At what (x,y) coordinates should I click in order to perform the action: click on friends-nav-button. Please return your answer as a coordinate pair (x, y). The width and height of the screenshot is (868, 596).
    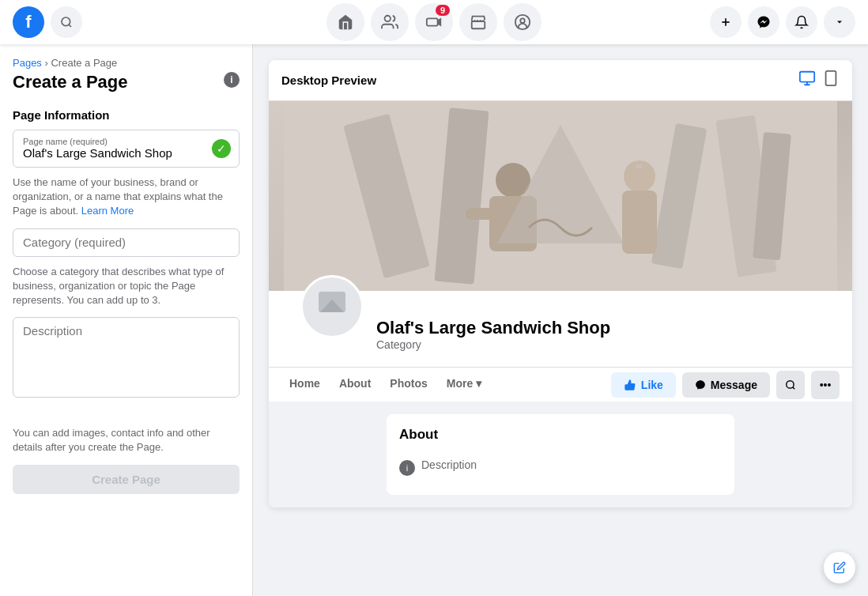
    Looking at the image, I should click on (390, 22).